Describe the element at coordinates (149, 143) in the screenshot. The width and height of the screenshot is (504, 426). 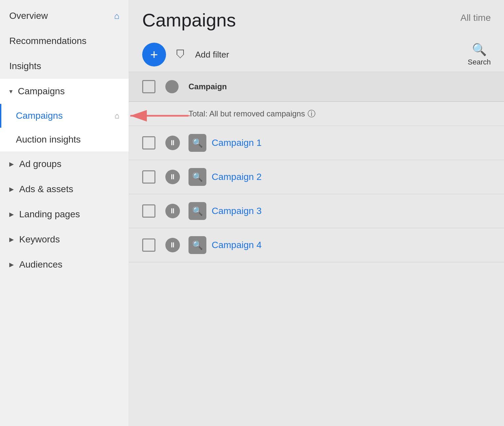
I see `row1-checkbox` at that location.